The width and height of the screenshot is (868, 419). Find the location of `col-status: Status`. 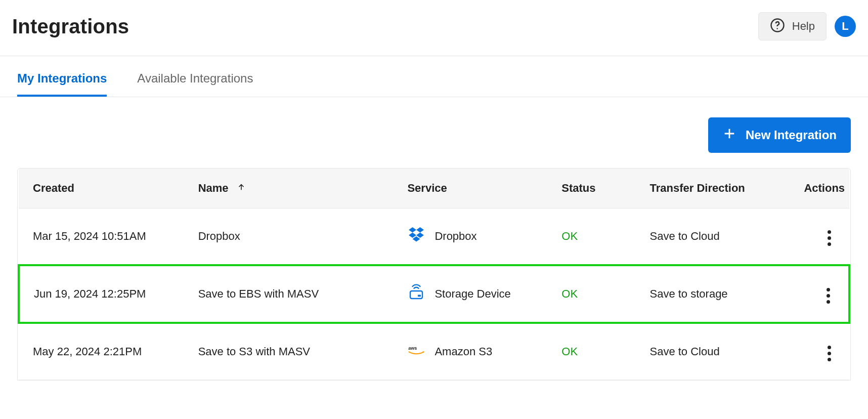

col-status: Status is located at coordinates (591, 188).